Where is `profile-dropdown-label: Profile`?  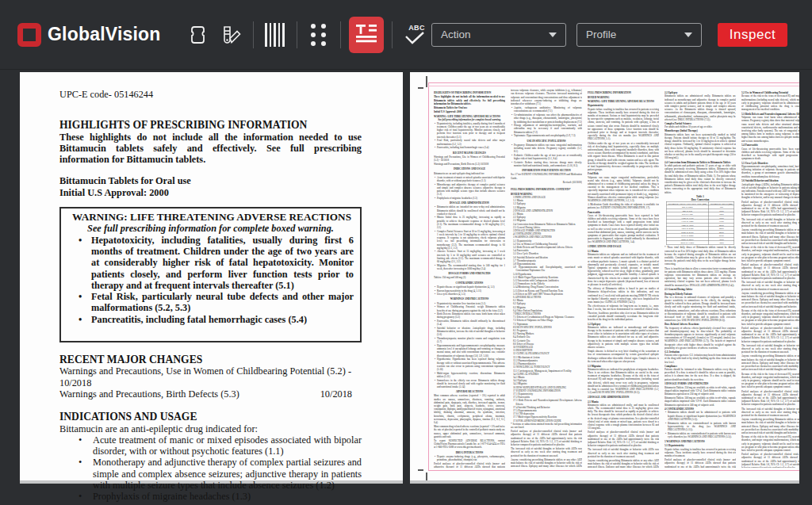
profile-dropdown-label: Profile is located at coordinates (601, 35).